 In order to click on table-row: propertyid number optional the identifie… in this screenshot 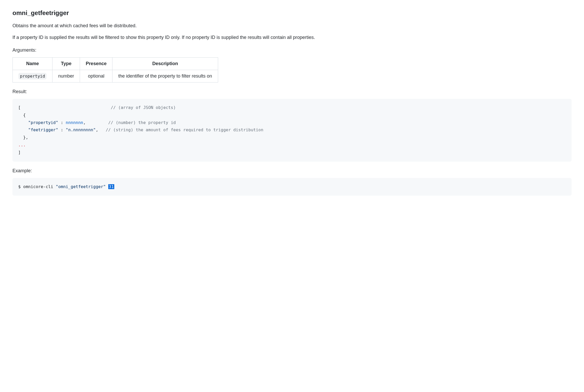, I will do `click(115, 76)`.